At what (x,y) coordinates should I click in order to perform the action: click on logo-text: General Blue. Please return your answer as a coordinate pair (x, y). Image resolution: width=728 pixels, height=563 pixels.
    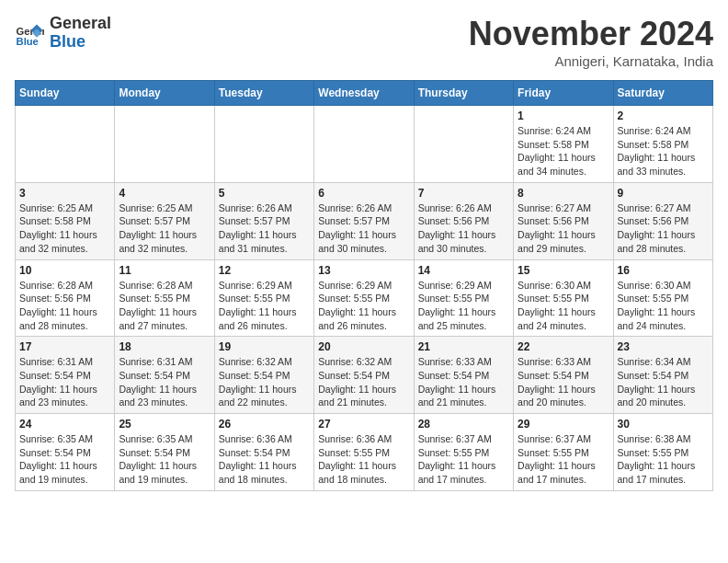
    Looking at the image, I should click on (81, 33).